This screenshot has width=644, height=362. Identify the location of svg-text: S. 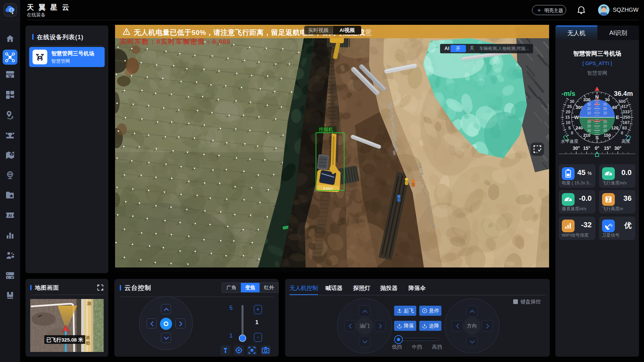
(597, 137).